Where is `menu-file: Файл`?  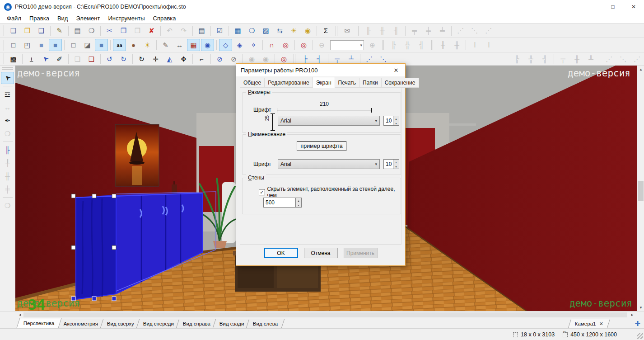 menu-file: Файл is located at coordinates (14, 18).